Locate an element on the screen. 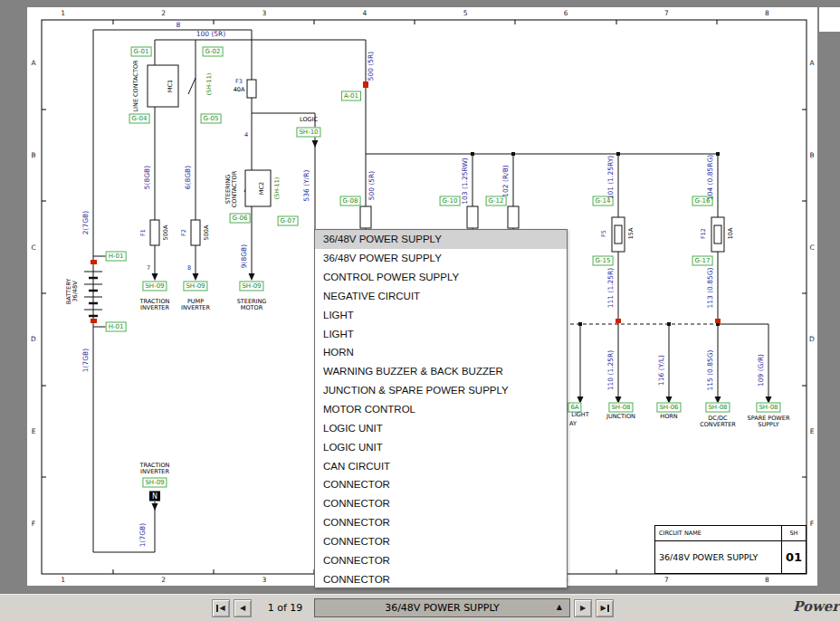 This screenshot has width=840, height=621. circuit-menu-item: WARNING BUZZER & BACK BUZZER is located at coordinates (441, 371).